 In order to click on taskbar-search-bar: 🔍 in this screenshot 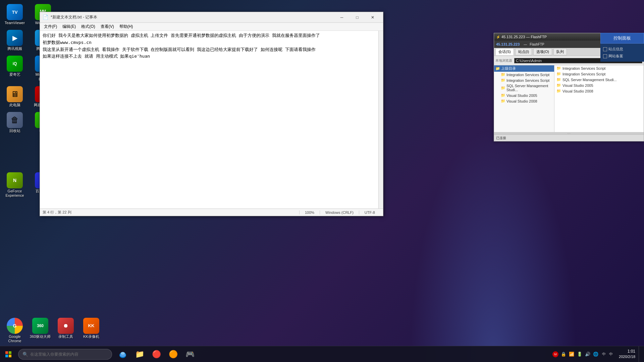, I will do `click(65, 354)`.